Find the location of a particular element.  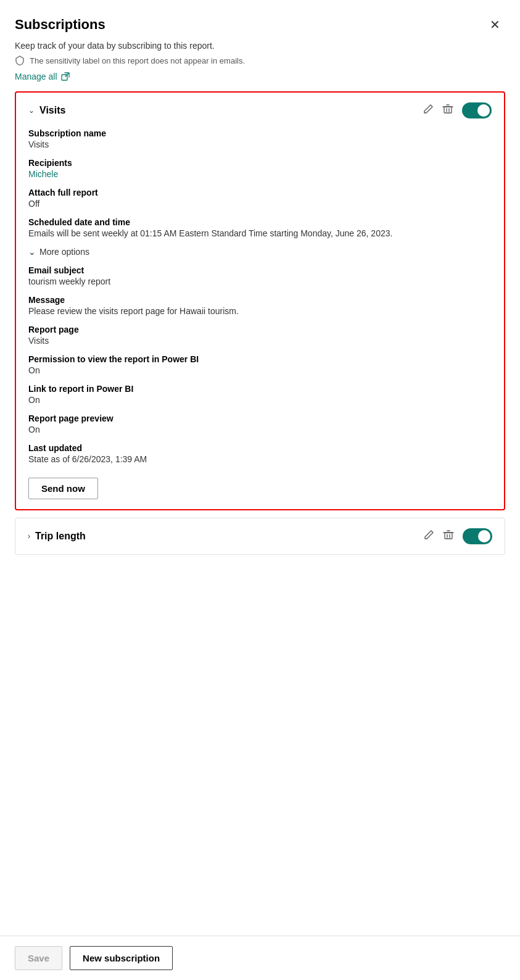

message-value: Please review the visits report page for… is located at coordinates (260, 311).